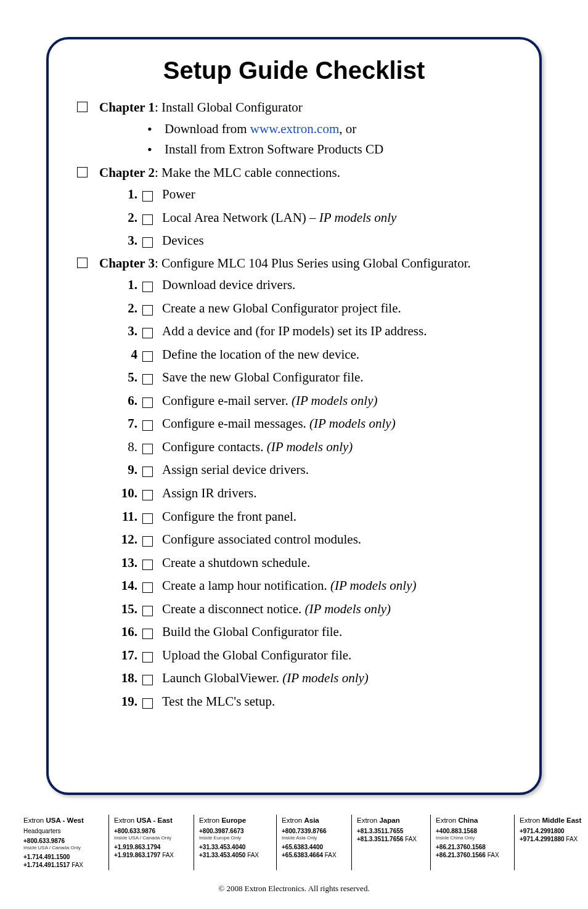 Image resolution: width=588 pixels, height=909 pixels. Describe the element at coordinates (338, 701) in the screenshot. I see `ch3-item-19-text: Test the MLC's setup.` at that location.